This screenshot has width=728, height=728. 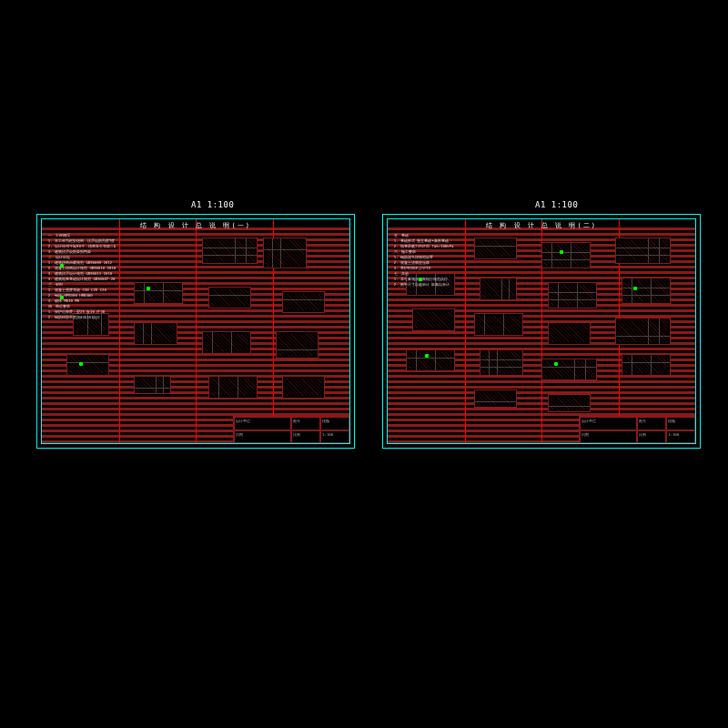 What do you see at coordinates (196, 226) in the screenshot?
I see `sheet-title-1: 结 构 设 计 总 说 明(一)` at bounding box center [196, 226].